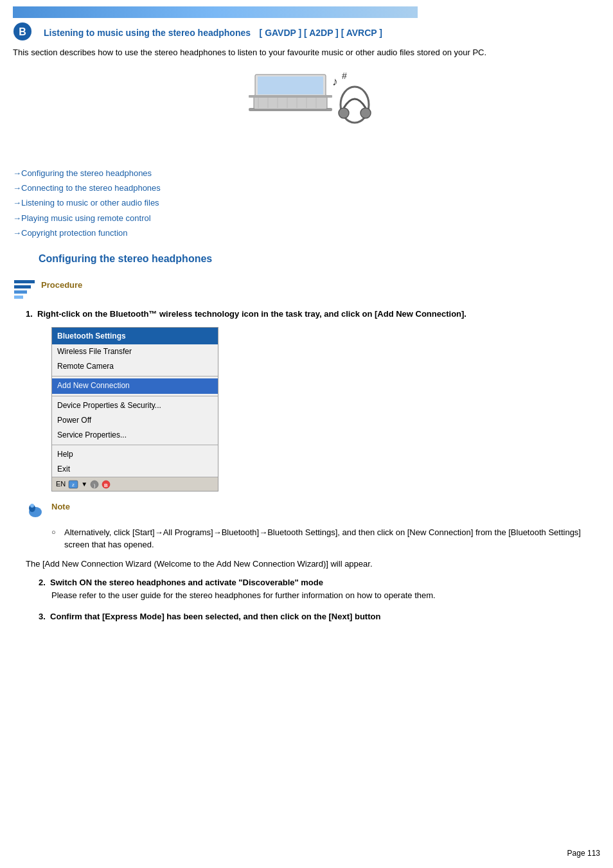  I want to click on page-number: Page 113, so click(583, 853).